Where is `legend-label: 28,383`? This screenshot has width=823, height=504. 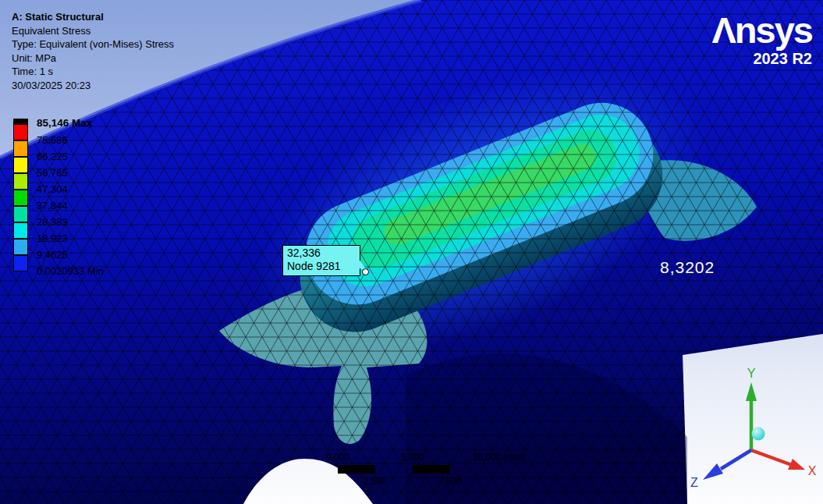 legend-label: 28,383 is located at coordinates (91, 222).